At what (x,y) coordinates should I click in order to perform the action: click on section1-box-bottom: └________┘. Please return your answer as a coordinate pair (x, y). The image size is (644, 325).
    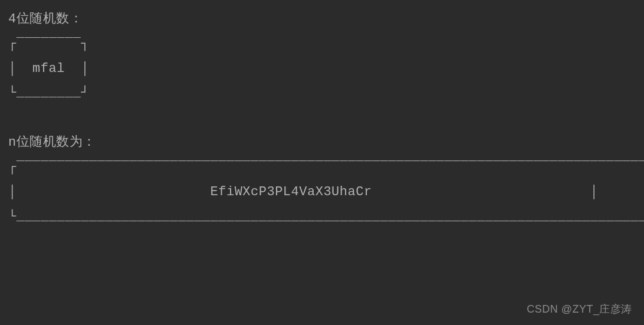
    Looking at the image, I should click on (322, 93).